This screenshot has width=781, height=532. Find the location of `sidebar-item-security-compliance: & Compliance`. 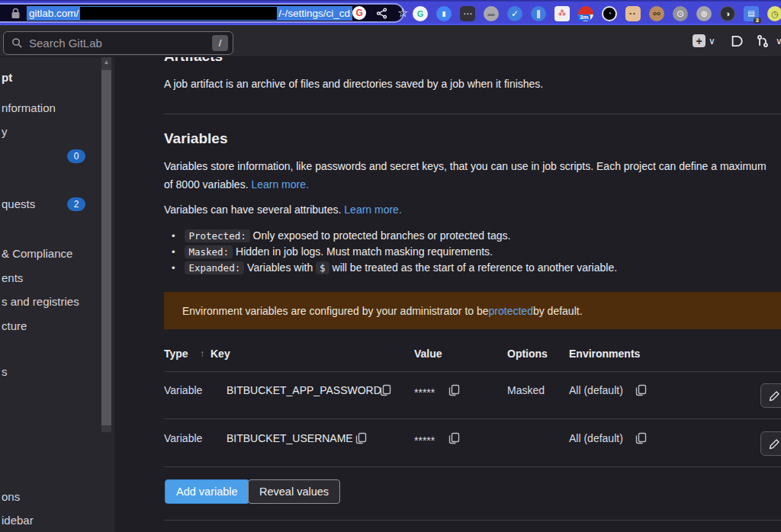

sidebar-item-security-compliance: & Compliance is located at coordinates (37, 253).